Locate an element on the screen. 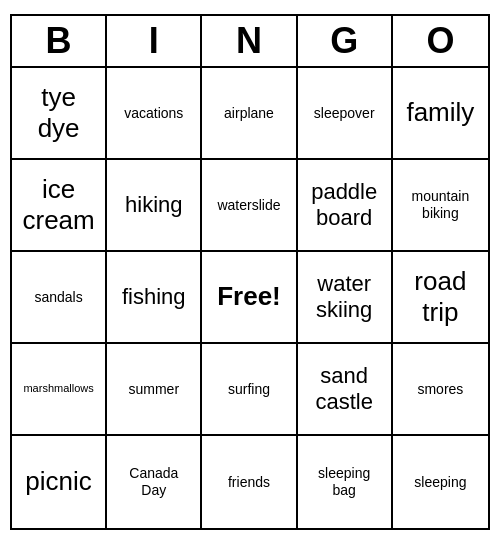  bingo-cell-24: sleeping is located at coordinates (440, 482).